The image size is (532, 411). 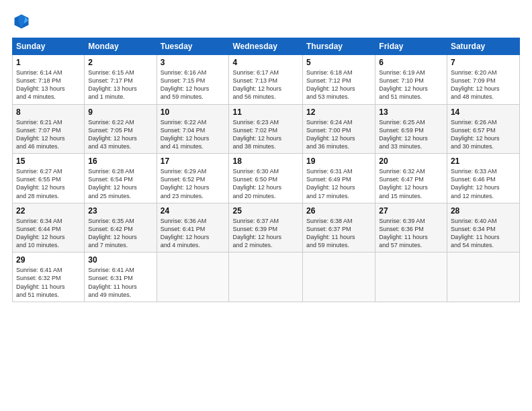 I want to click on calendar-cell: 17Sunrise: 6:29 AM Sunset: 6:52 PM Dayli…, so click(x=193, y=179).